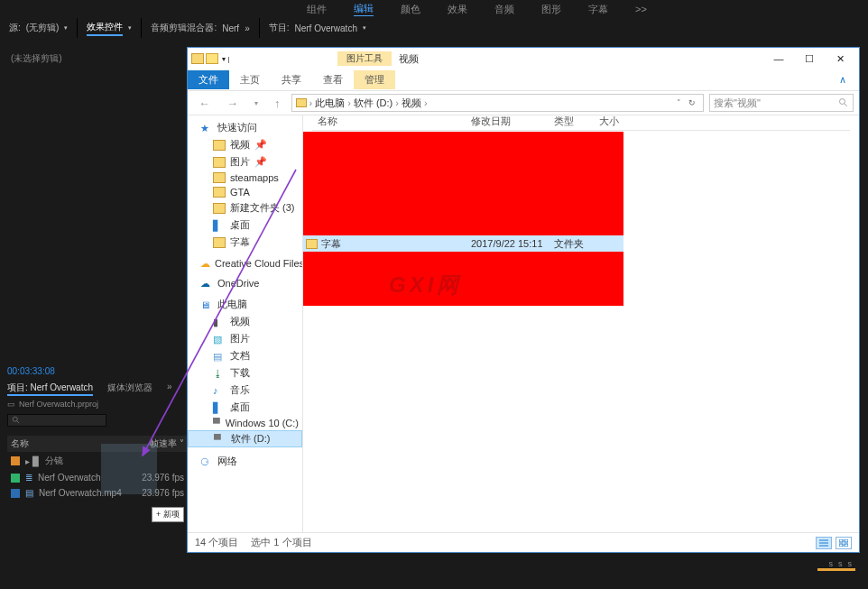 Image resolution: width=868 pixels, height=589 pixels. Describe the element at coordinates (641, 9) in the screenshot. I see `ws-overflow: >>` at that location.